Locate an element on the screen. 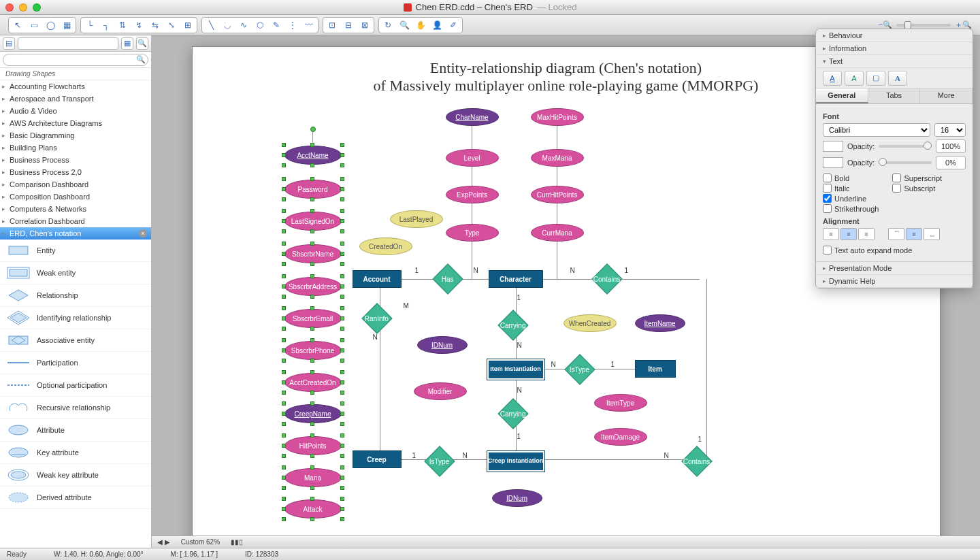 The width and height of the screenshot is (980, 560). eyedropper-icon: ✐ is located at coordinates (453, 25).